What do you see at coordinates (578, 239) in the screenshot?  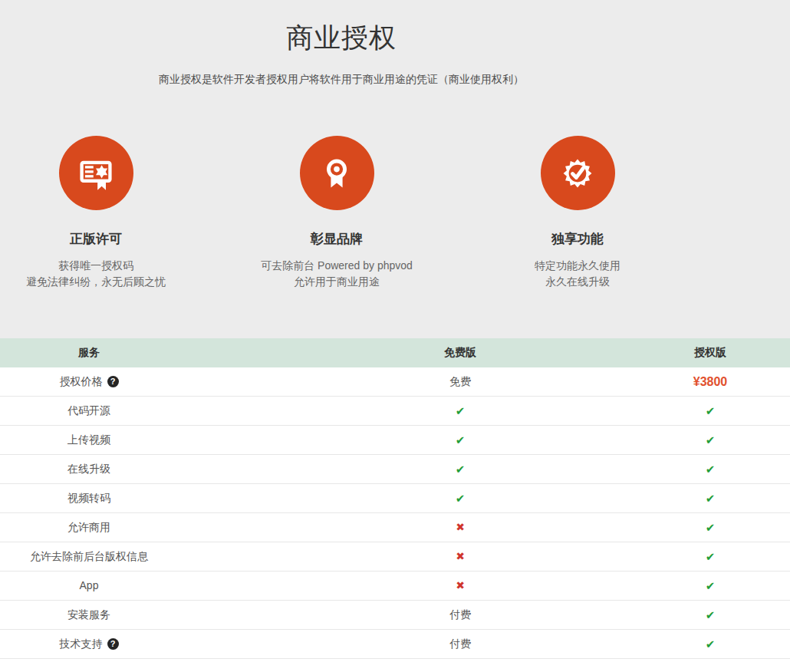 I see `feature-title: 独享功能` at bounding box center [578, 239].